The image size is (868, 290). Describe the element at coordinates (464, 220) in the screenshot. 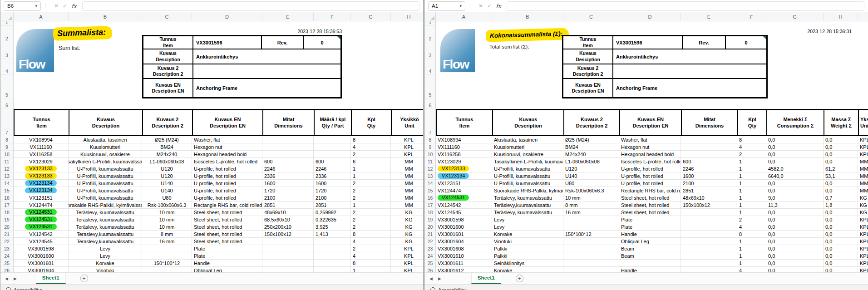

I see `cell: VX3001598` at that location.